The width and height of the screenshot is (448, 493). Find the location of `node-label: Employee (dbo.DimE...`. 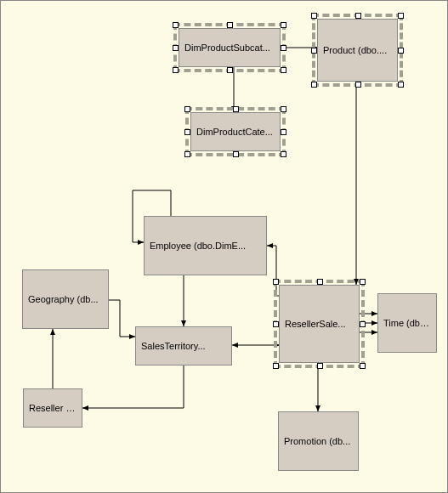

node-label: Employee (dbo.DimE... is located at coordinates (197, 246).